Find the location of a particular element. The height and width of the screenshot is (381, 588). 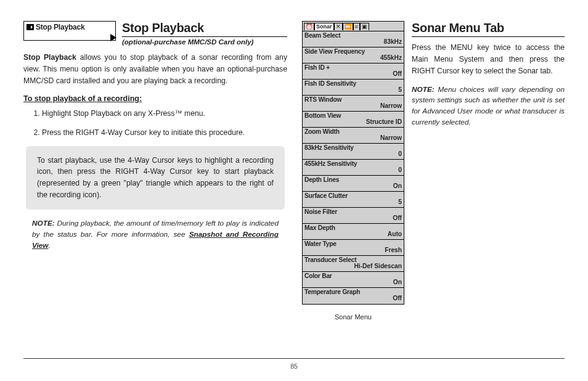

sonar-menu-row: Noise FilterOff is located at coordinates (353, 216).